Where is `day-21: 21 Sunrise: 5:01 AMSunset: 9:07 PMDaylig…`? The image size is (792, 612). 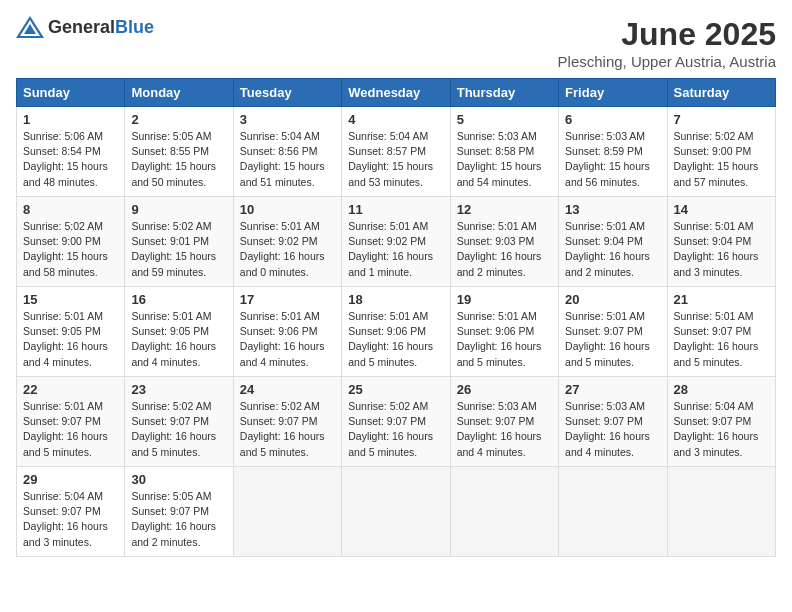 day-21: 21 Sunrise: 5:01 AMSunset: 9:07 PMDaylig… is located at coordinates (721, 332).